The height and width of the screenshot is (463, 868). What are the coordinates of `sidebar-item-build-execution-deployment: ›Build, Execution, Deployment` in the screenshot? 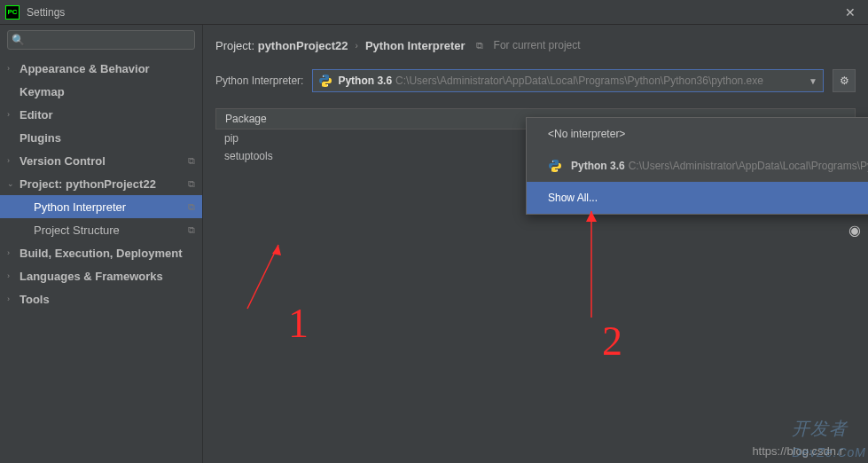 It's located at (101, 253).